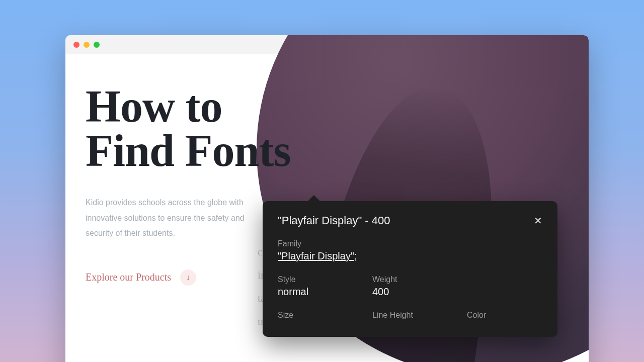  What do you see at coordinates (188, 151) in the screenshot?
I see `title-line-2: Find Fonts` at bounding box center [188, 151].